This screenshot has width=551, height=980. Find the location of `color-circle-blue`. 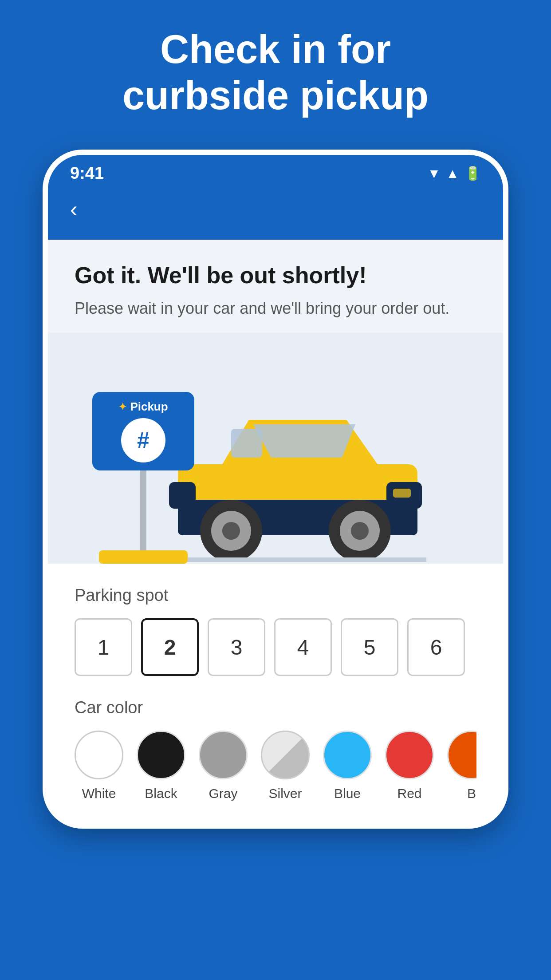

color-circle-blue is located at coordinates (347, 755).